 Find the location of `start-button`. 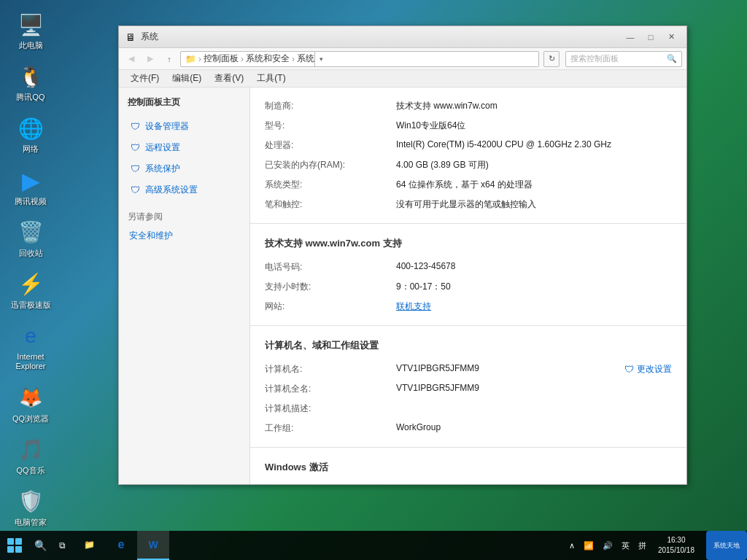

start-button is located at coordinates (15, 545).